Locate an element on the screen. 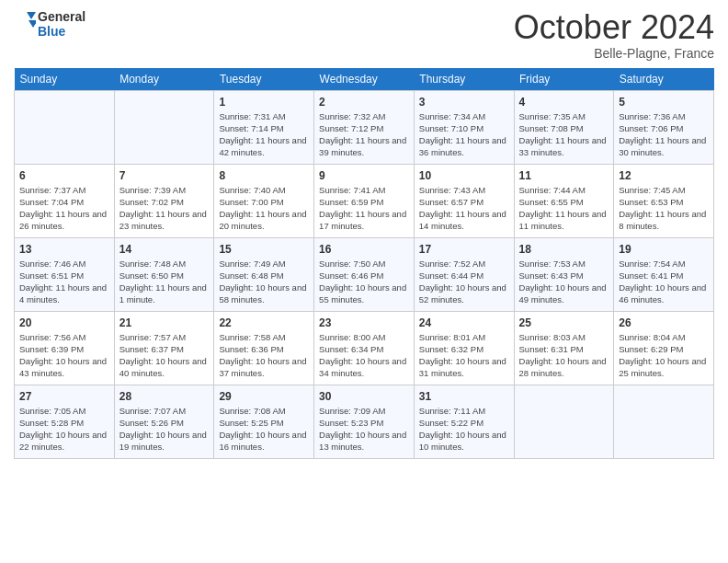  day-number: 26 is located at coordinates (664, 324).